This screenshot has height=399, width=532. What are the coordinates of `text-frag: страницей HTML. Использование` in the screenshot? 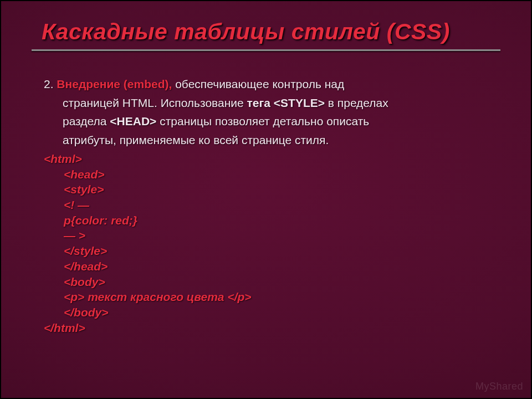 It's located at (155, 103).